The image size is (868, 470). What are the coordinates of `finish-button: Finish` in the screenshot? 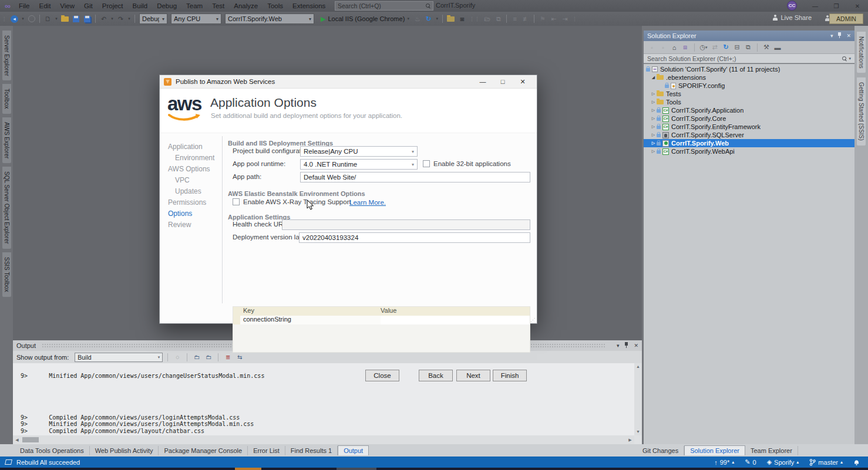 It's located at (510, 376).